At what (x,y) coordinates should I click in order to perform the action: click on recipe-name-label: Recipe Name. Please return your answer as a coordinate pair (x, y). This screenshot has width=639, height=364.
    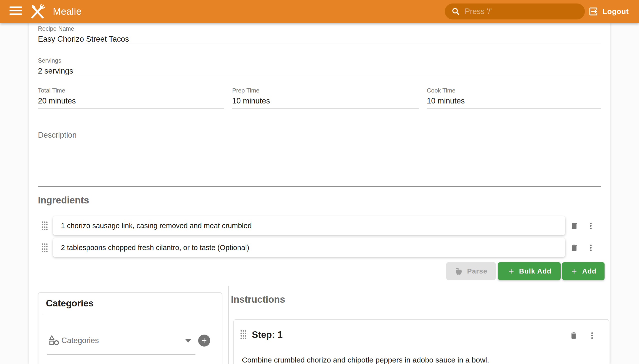
    Looking at the image, I should click on (319, 29).